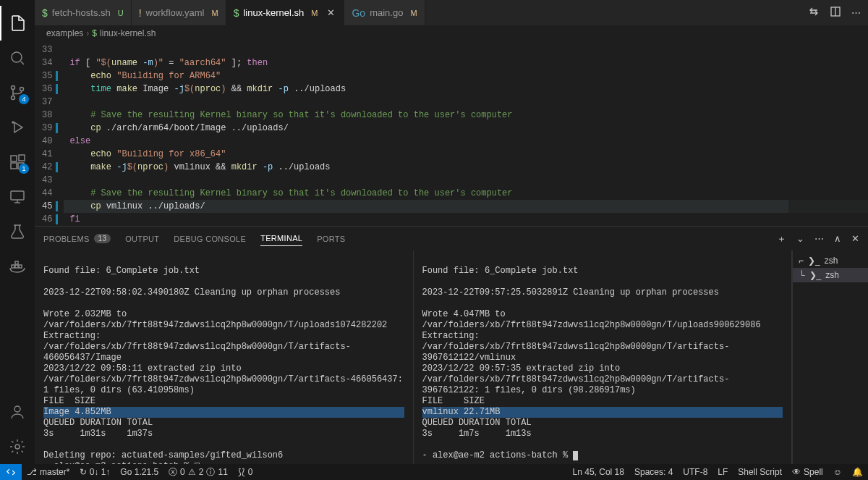  I want to click on tabs-bar: $fetch-hosts.shU!workflow.yamlM$linux-ke…, so click(451, 13).